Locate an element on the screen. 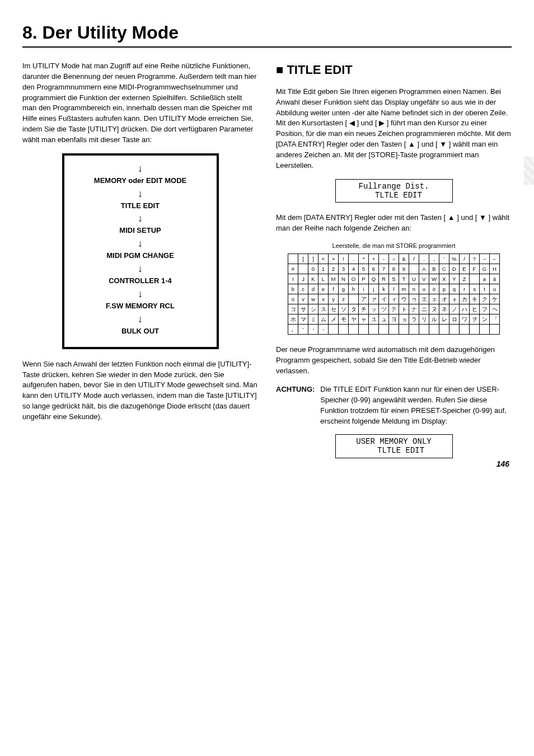  char-cell: ü is located at coordinates (293, 299).